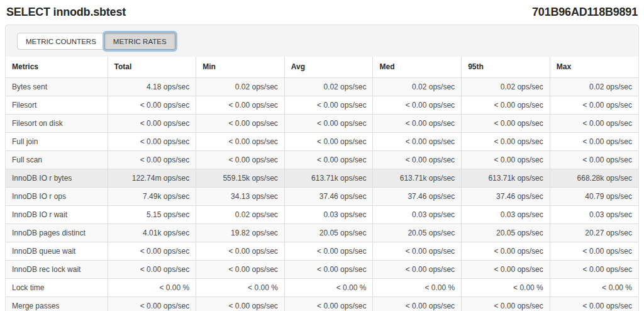 The height and width of the screenshot is (311, 644). What do you see at coordinates (322, 9) in the screenshot?
I see `page-header: SELECT innodb.sbtest 701B96AD118B9891` at bounding box center [322, 9].